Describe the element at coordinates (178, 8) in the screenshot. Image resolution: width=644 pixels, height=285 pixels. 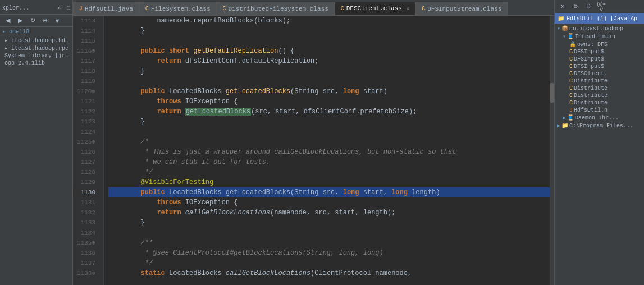
I see `tab-filesystem: C FileSystem.class` at that location.